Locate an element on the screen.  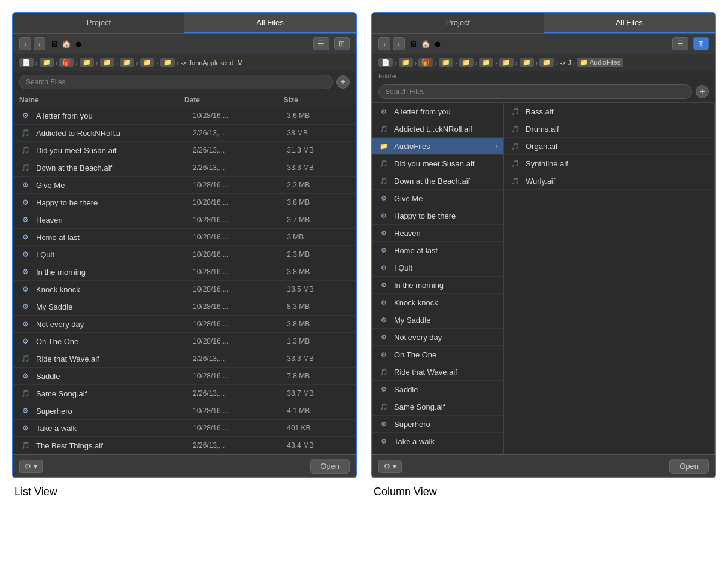
column-list-item: ⚙ On The One is located at coordinates (438, 354).